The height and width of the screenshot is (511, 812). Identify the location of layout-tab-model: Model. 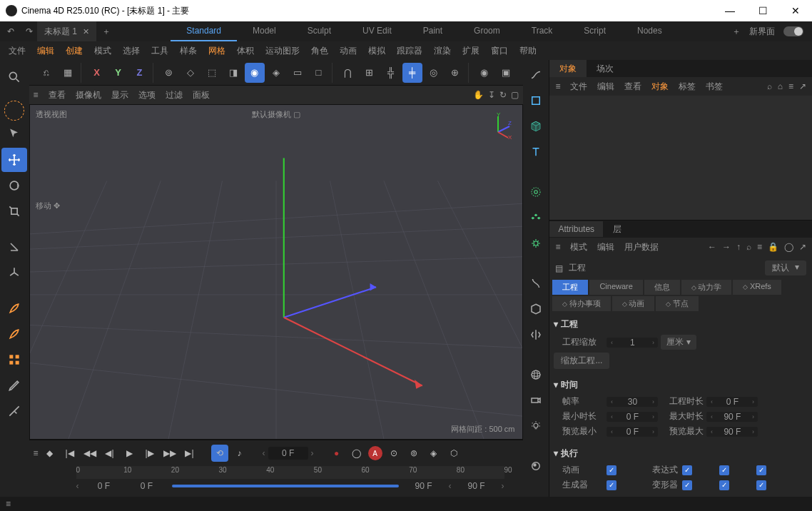
(264, 31).